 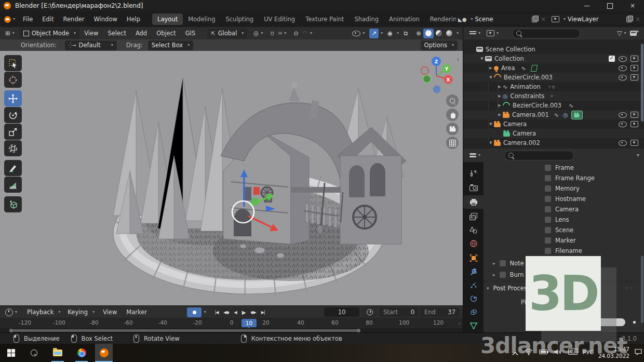 What do you see at coordinates (474, 272) in the screenshot?
I see `tab-modifiers-icon` at bounding box center [474, 272].